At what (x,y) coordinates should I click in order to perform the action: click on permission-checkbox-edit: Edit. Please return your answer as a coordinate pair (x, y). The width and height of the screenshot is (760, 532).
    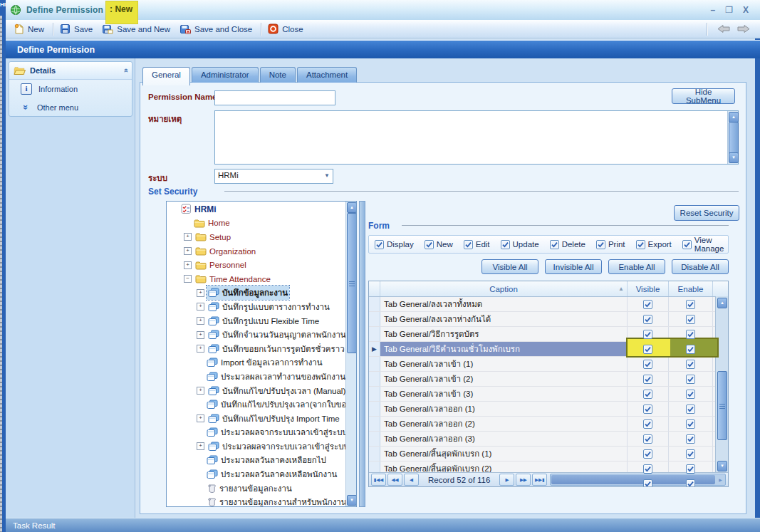
    Looking at the image, I should click on (477, 245).